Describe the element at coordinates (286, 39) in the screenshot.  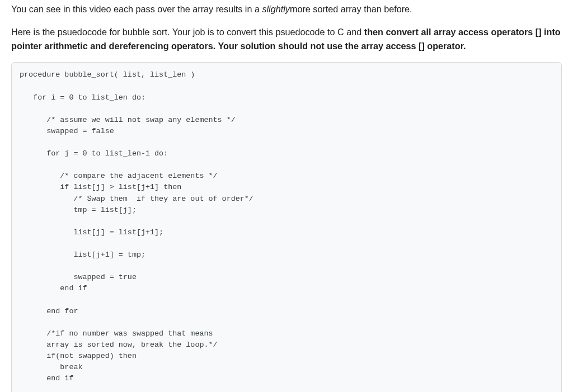
I see `task-paragraph: Here is the psuedocode for bubble sort. …` at that location.